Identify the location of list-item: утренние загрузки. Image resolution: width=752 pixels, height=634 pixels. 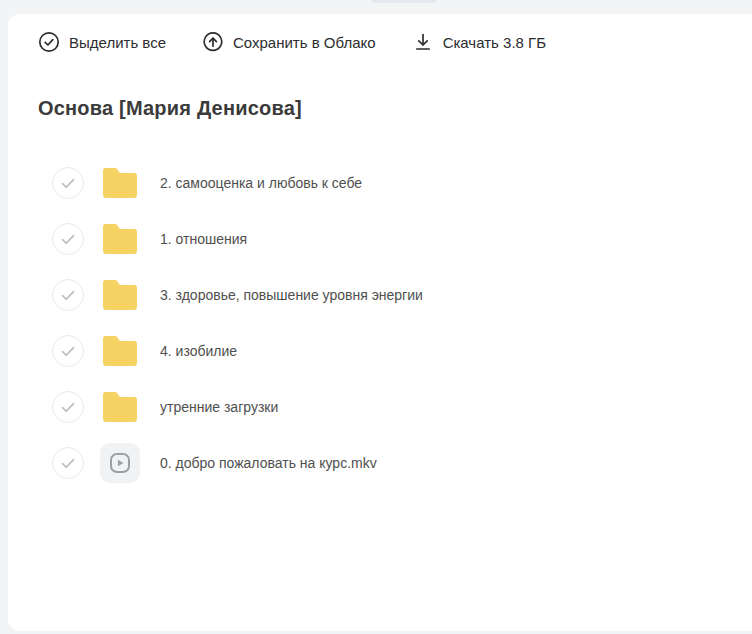
(380, 407).